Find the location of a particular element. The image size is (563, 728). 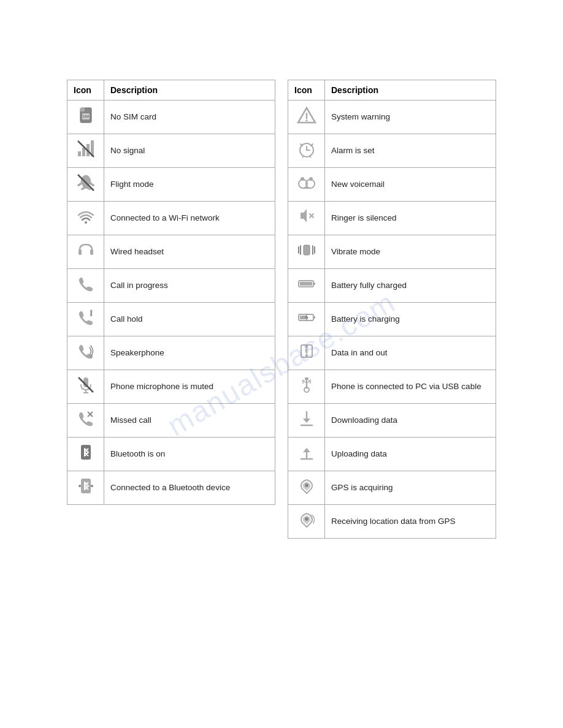

svg-text: E is located at coordinates (307, 351).